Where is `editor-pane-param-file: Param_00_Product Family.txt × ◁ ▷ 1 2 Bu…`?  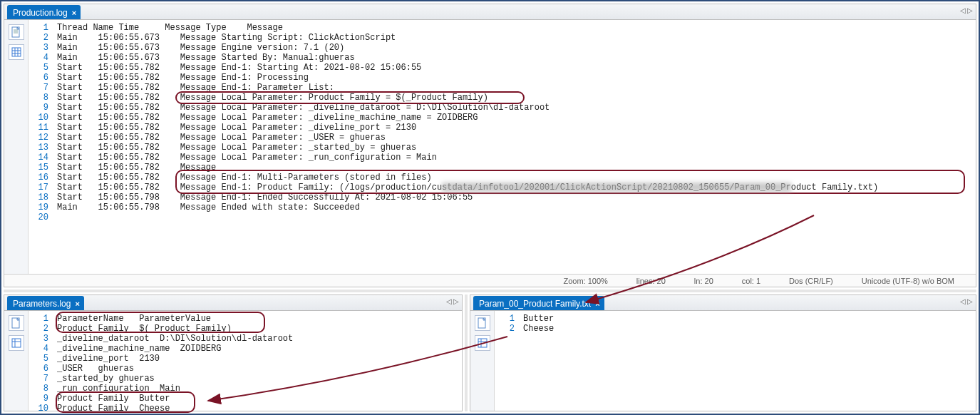
editor-pane-param-file: Param_00_Product Family.txt × ◁ ▷ 1 2 Bu… is located at coordinates (723, 353).